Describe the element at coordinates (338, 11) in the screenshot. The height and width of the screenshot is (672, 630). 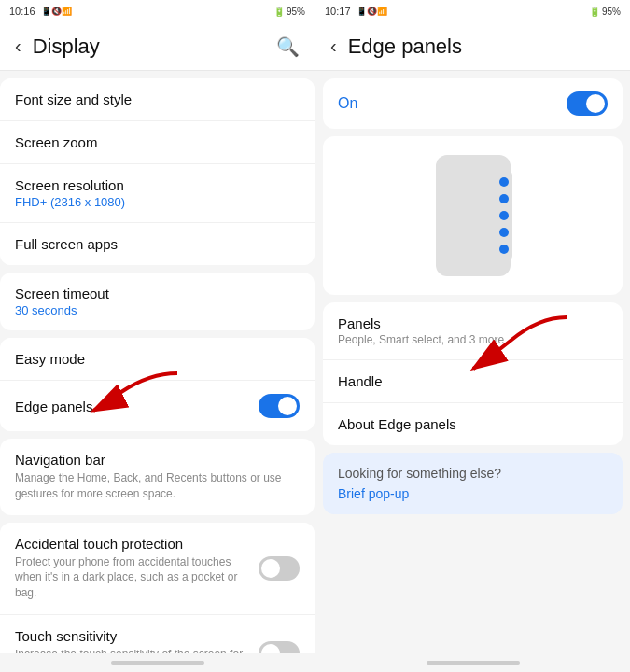
I see `time-right: 10:17` at that location.